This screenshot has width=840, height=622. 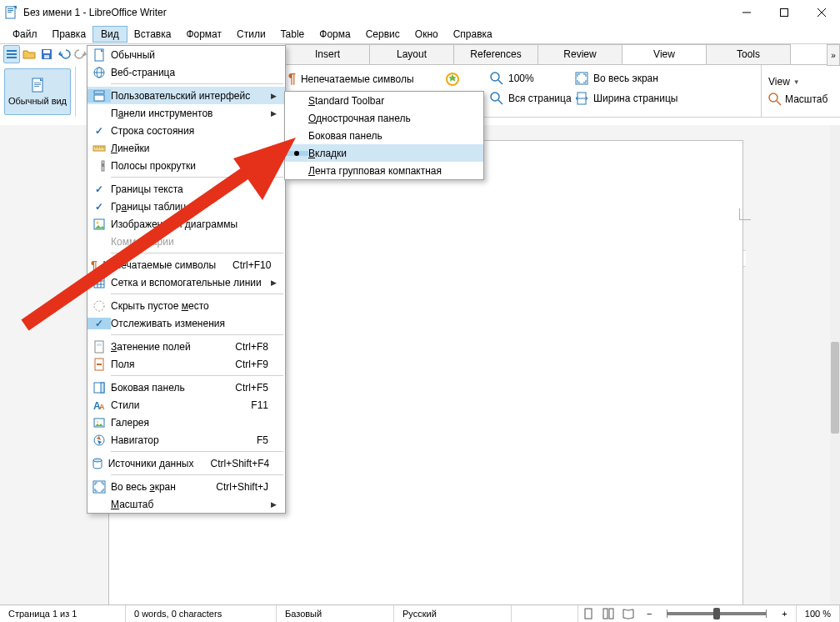 What do you see at coordinates (187, 504) in the screenshot?
I see `view-menu-item-31: Масштаб▶` at bounding box center [187, 504].